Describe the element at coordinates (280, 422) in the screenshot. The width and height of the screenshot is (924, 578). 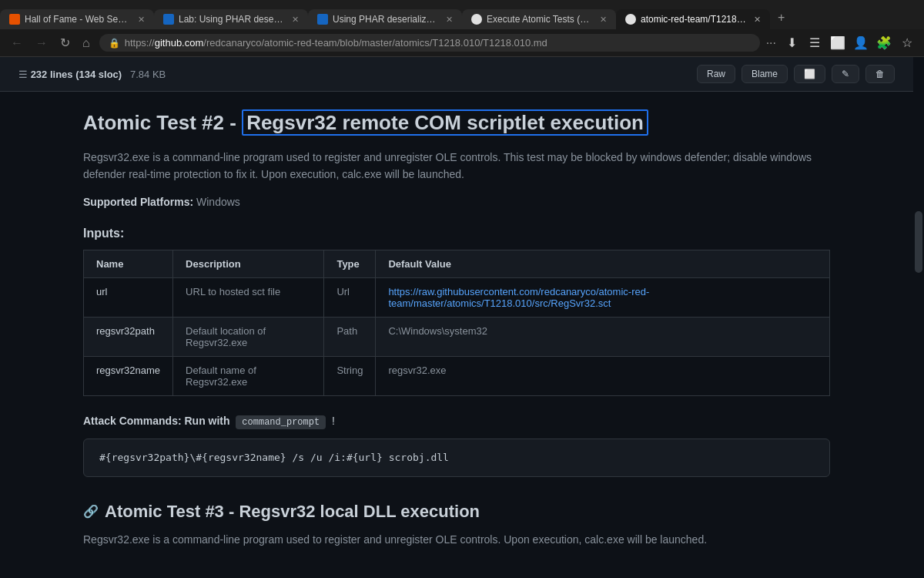
I see `command-prompt-badge: command_prompt` at that location.